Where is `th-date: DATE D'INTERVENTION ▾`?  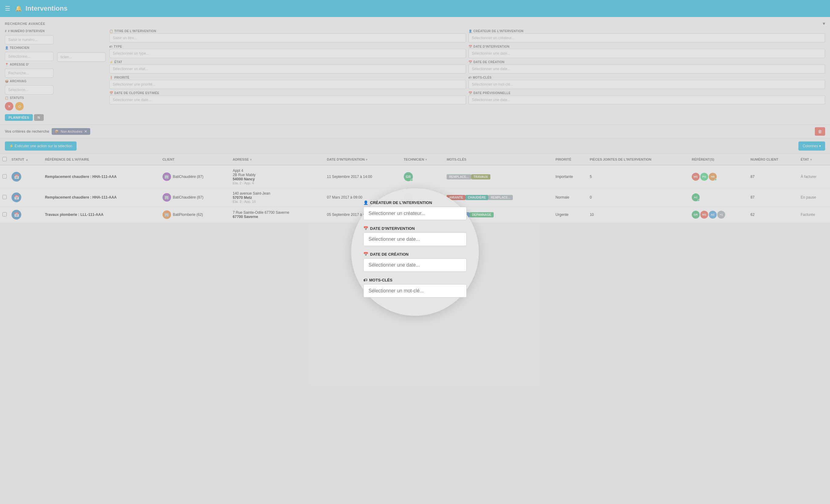 th-date: DATE D'INTERVENTION ▾ is located at coordinates (363, 160).